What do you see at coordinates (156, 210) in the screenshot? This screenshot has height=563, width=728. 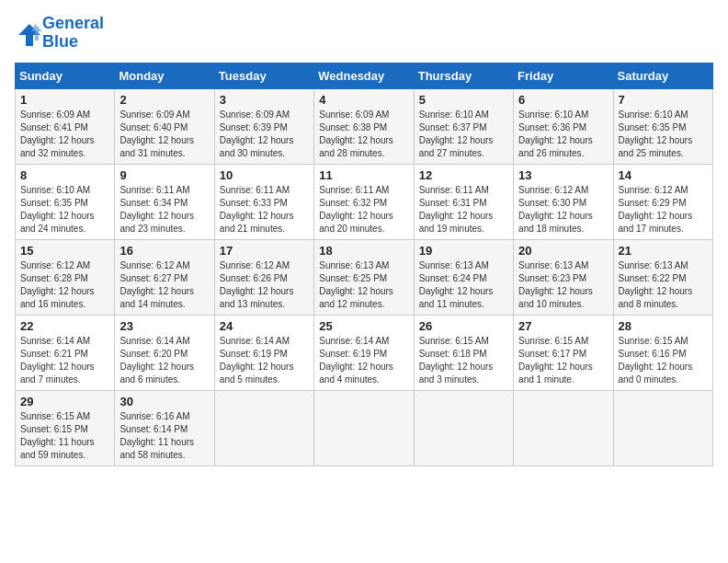 I see `day-info: Sunrise: 6:11 AMSunset: 6:34 PMDaylight:…` at bounding box center [156, 210].